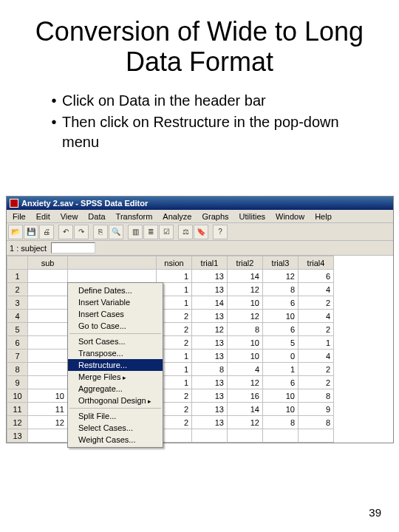  What do you see at coordinates (171, 330) in the screenshot?
I see `table-row: 5212862` at bounding box center [171, 330].